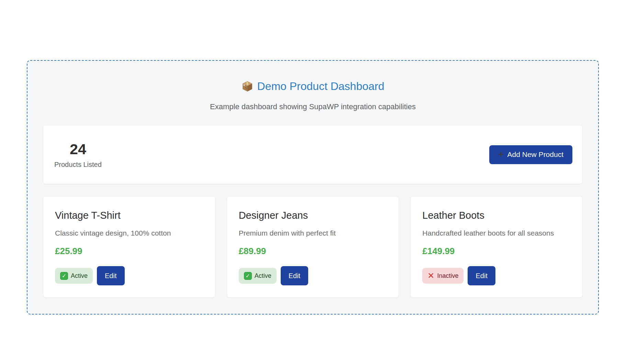  I want to click on products-count-stat: 24 Products Listed, so click(78, 155).